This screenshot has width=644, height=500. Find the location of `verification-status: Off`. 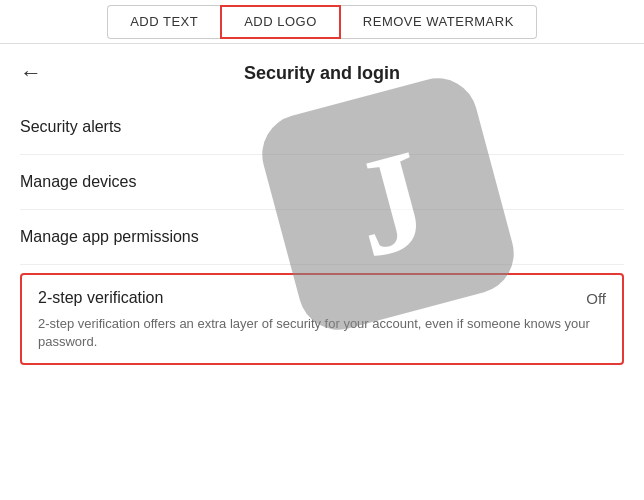

verification-status: Off is located at coordinates (596, 298).